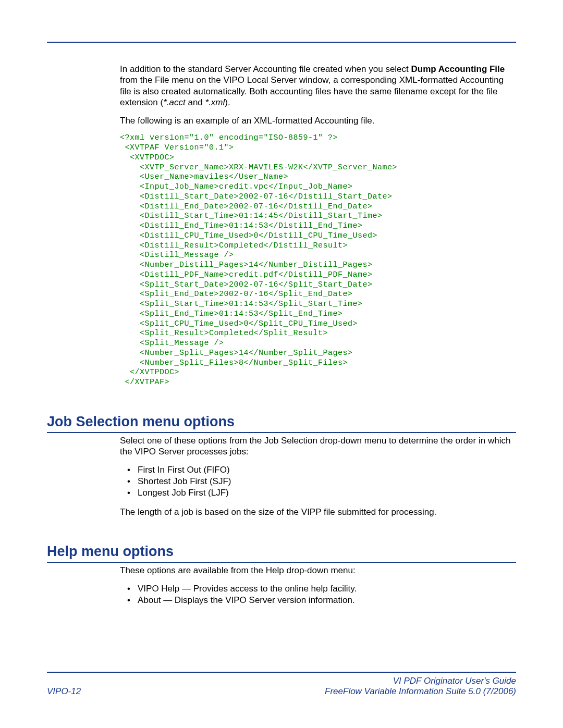 The image size is (563, 728). Describe the element at coordinates (420, 681) in the screenshot. I see `footer-doc-title: VI PDF Originator User's Guide` at that location.